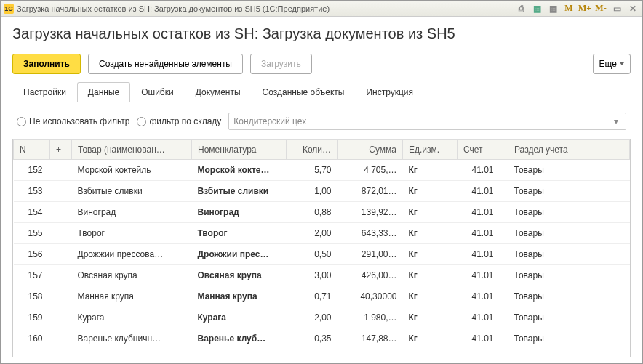 Image resolution: width=643 pixels, height=364 pixels. I want to click on cell-n: 157, so click(32, 276).